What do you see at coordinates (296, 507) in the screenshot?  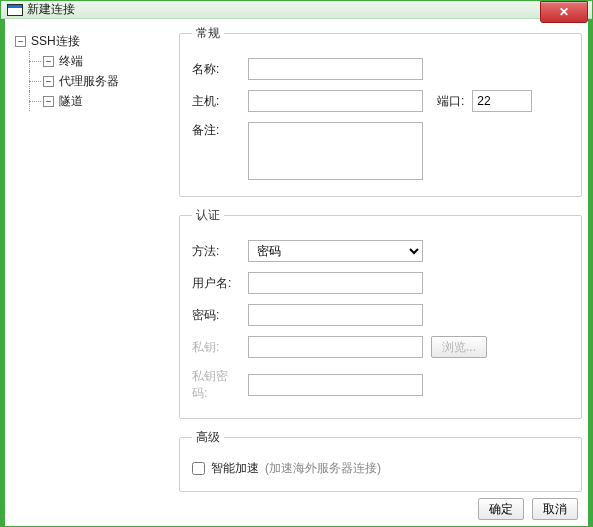 I see `dialog-footer: 确定 取消` at bounding box center [296, 507].